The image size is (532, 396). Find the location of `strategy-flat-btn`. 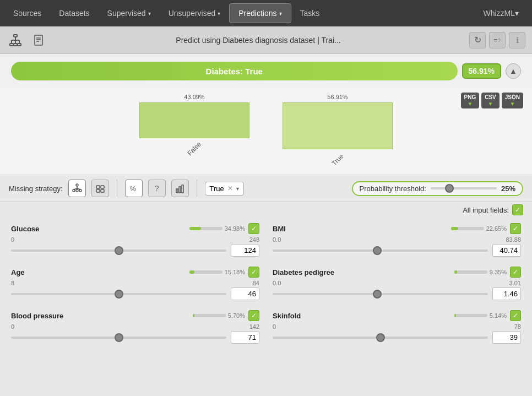

strategy-flat-btn is located at coordinates (100, 188).